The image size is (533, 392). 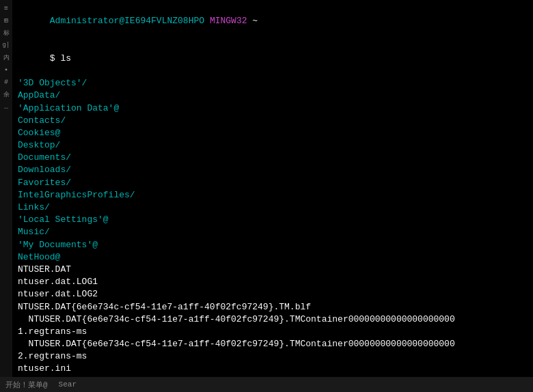 What do you see at coordinates (273, 294) in the screenshot?
I see `output-line: ntuser.dat.LOG2` at bounding box center [273, 294].